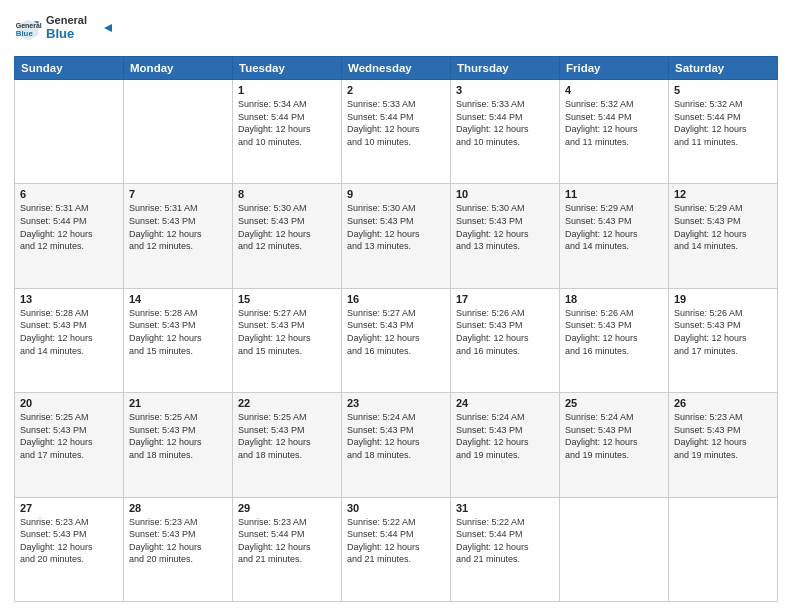  Describe the element at coordinates (506, 549) in the screenshot. I see `calendar-day-cell: 31Sunrise: 5:22 AM Sunset: 5:44 PM Dayli…` at that location.